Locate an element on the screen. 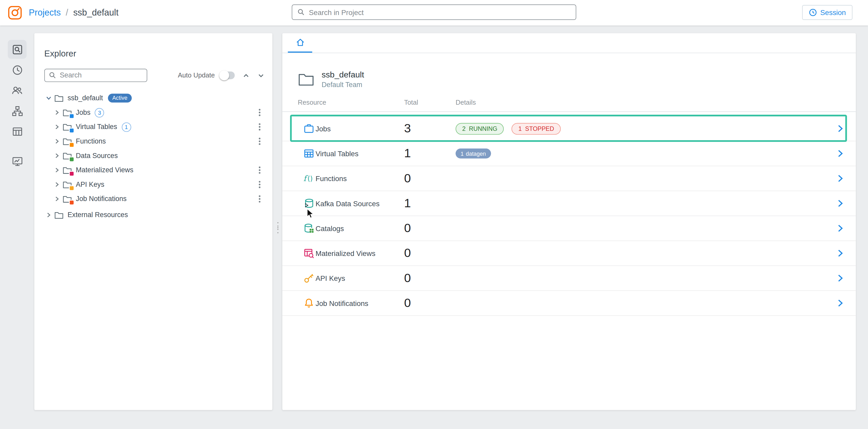  tab-bar is located at coordinates (569, 43).